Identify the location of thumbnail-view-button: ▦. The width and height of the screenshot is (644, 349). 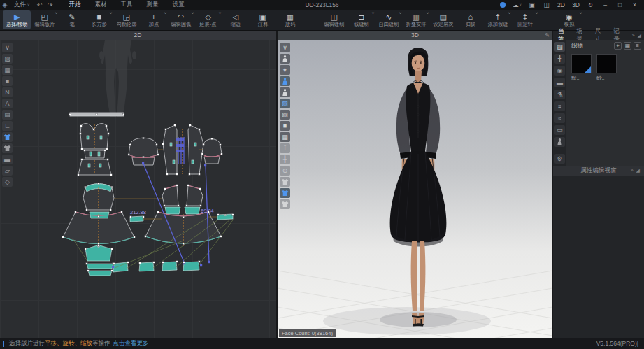
(628, 46).